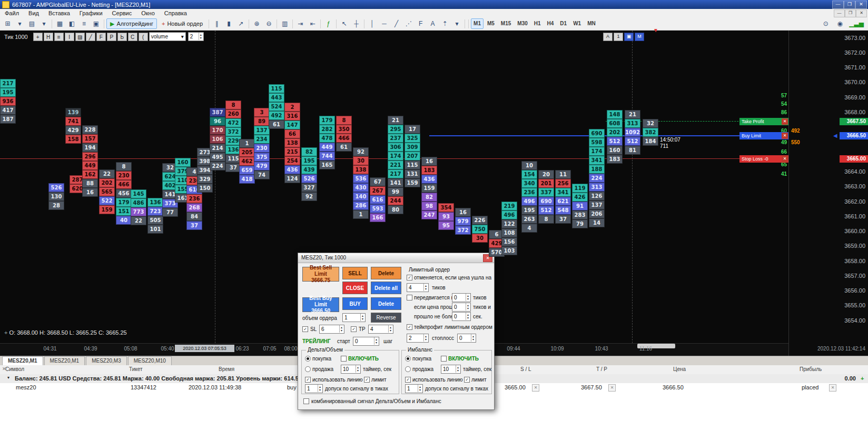  Describe the element at coordinates (785, 136) in the screenshot. I see `buy-limit-close-icon: ✕` at that location.